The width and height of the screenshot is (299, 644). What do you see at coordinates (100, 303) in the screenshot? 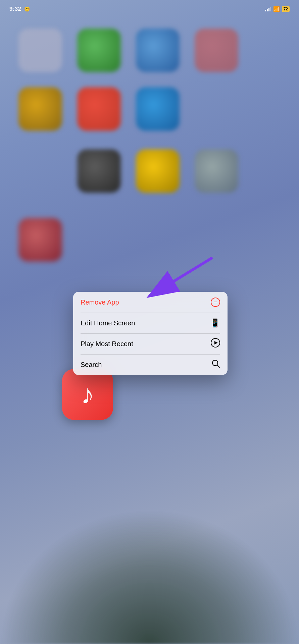
I see `remove-app-label: Remove App` at bounding box center [100, 303].